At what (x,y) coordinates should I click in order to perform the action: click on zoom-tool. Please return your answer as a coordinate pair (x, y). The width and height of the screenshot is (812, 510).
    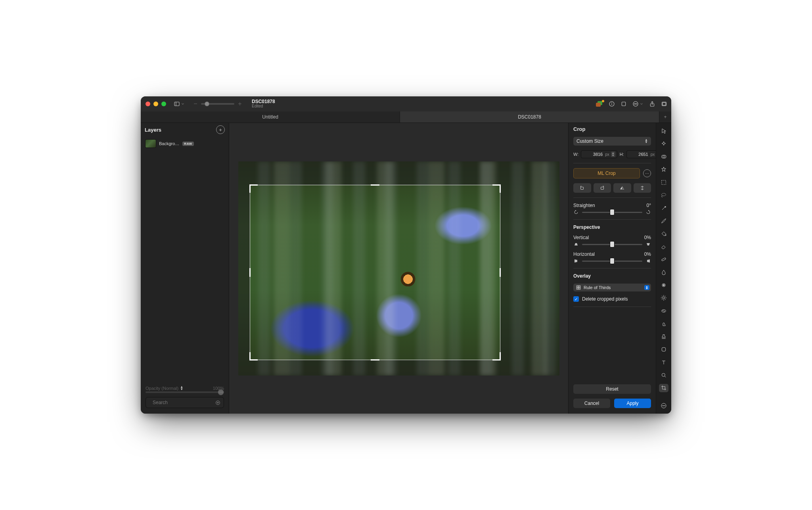
    Looking at the image, I should click on (664, 375).